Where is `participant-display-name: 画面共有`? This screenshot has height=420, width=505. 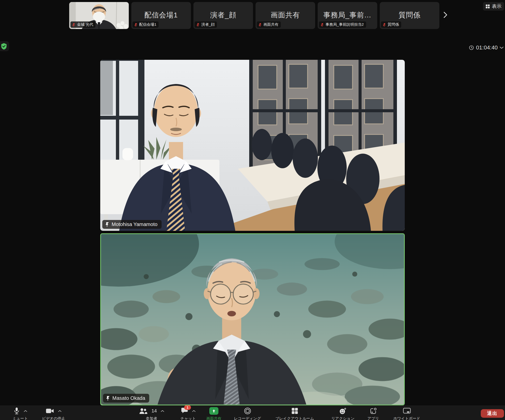
participant-display-name: 画面共有 is located at coordinates (285, 15).